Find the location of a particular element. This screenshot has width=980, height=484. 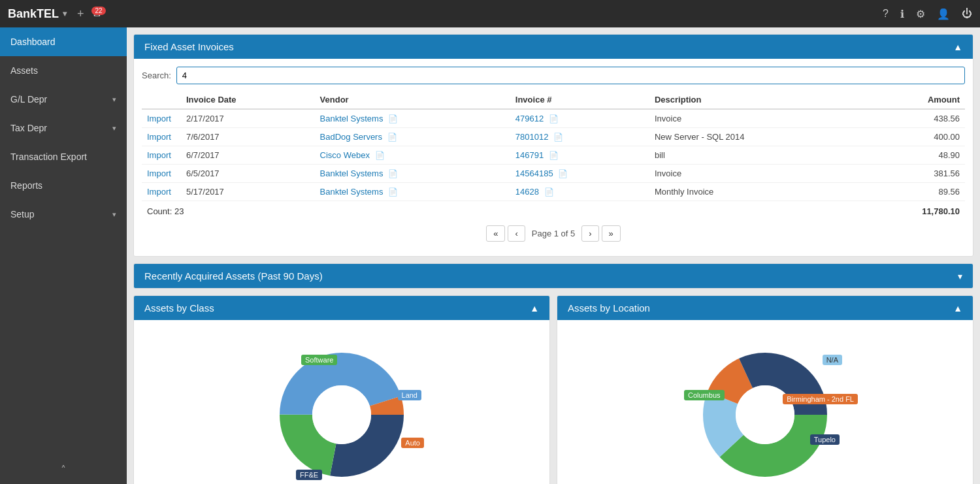

sidebar-item-setup: Setup ▾ is located at coordinates (63, 214).